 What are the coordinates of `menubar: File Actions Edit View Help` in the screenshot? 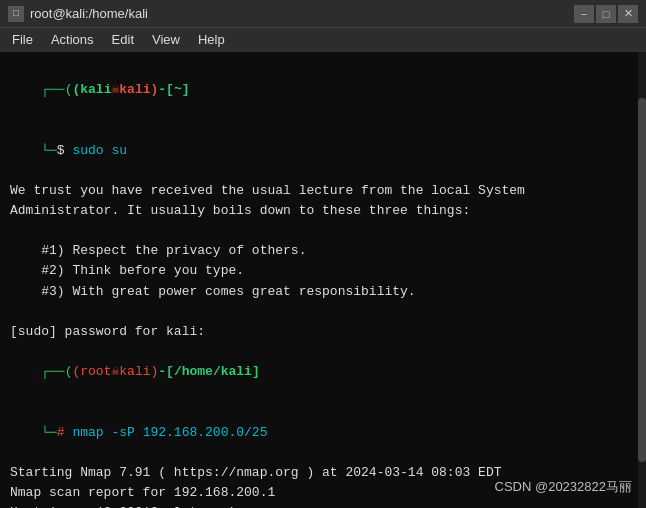 It's located at (323, 40).